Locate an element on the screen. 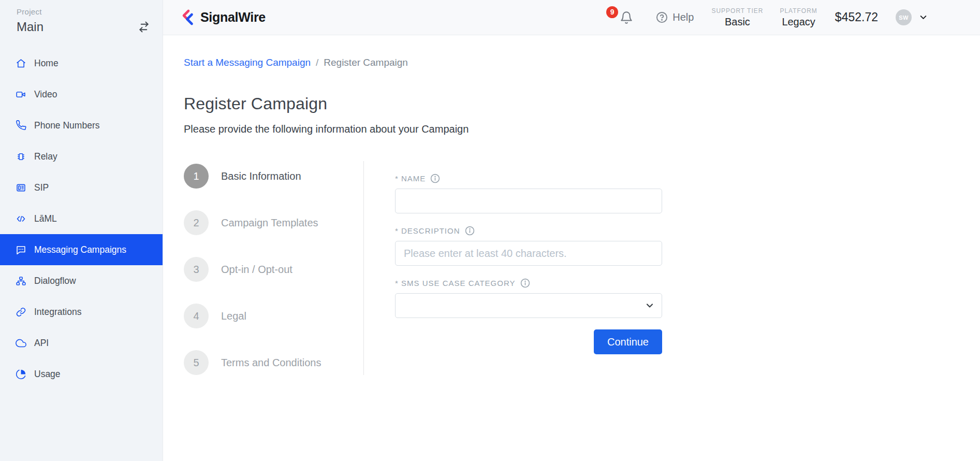 Image resolution: width=980 pixels, height=461 pixels. user-menu-chevron-icon is located at coordinates (924, 18).